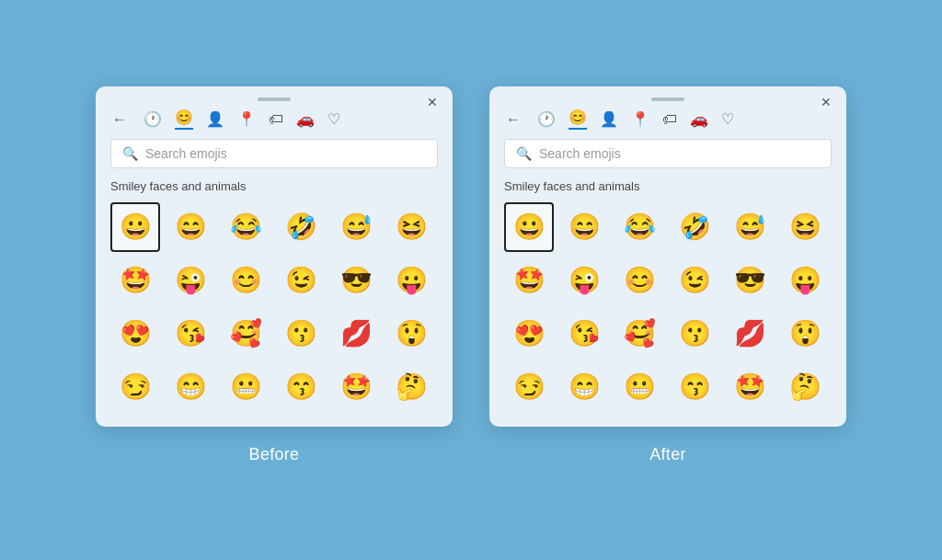 The image size is (942, 560). I want to click on before-nav: ← 🕐 😊 👤 📍 🏷 🚗 ♡, so click(274, 120).